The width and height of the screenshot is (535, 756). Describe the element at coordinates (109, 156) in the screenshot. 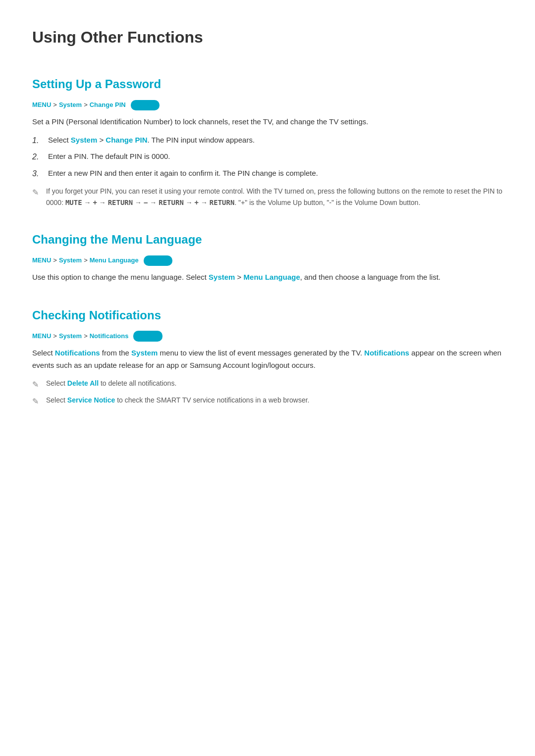

I see `step-2-text: Enter a PIN. The default PIN is 0000.` at that location.